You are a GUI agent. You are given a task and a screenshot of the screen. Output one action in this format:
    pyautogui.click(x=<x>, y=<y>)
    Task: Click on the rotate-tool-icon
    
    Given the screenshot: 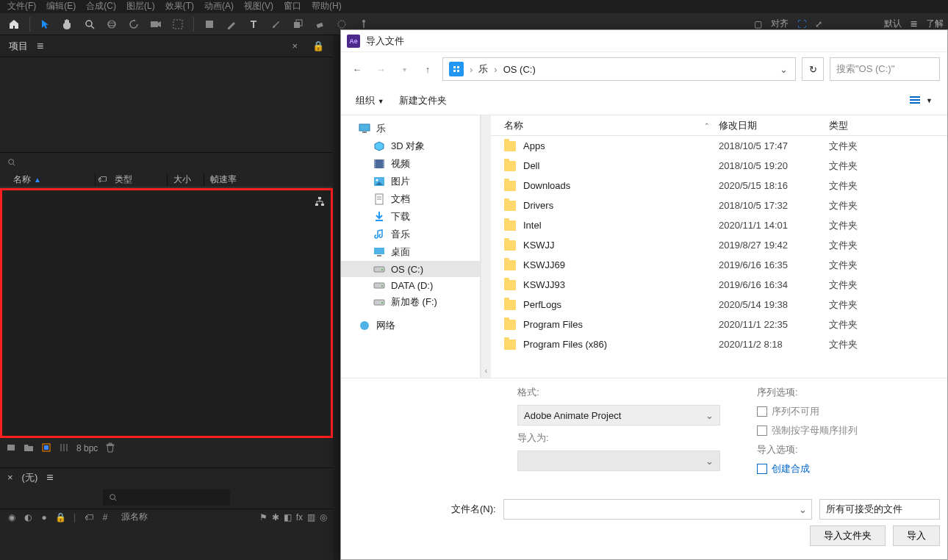 What is the action you would take?
    pyautogui.click(x=134, y=24)
    